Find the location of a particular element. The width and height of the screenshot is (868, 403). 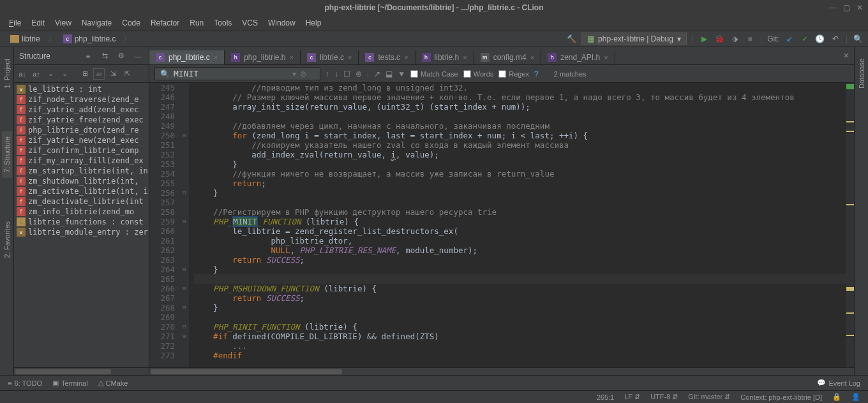

git-commit-icon: ✓ is located at coordinates (805, 39).